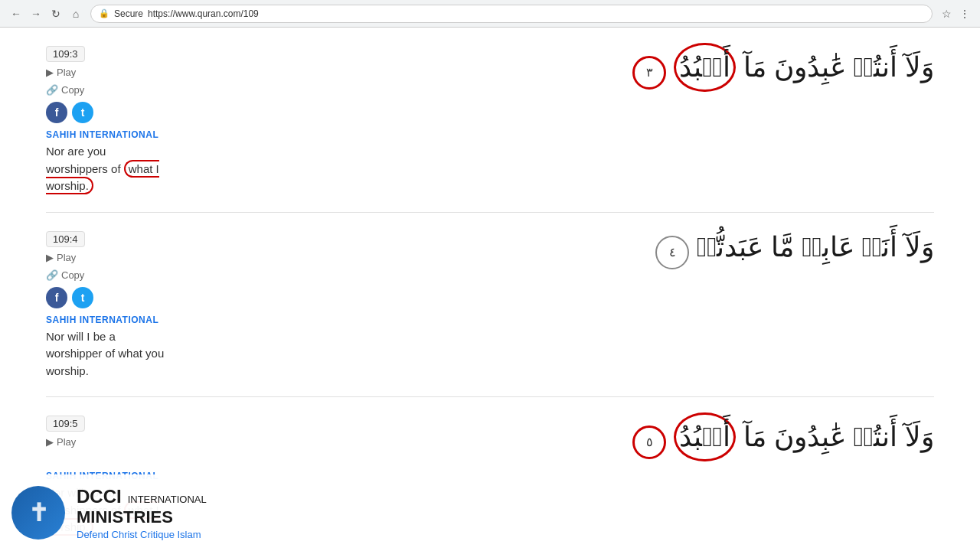 This screenshot has height=551, width=980. Describe the element at coordinates (107, 276) in the screenshot. I see `copy-controls-1094: 🔗 Copy` at that location.